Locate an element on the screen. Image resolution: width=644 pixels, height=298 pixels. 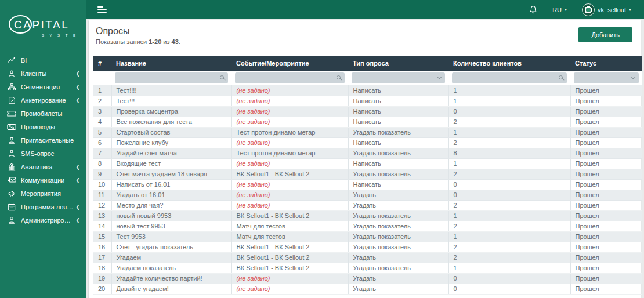
add-button: Добавить is located at coordinates (606, 35).